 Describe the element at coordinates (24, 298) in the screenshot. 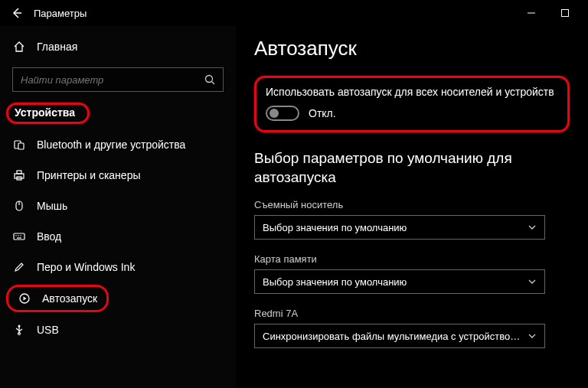

I see `autoplay-icon` at that location.